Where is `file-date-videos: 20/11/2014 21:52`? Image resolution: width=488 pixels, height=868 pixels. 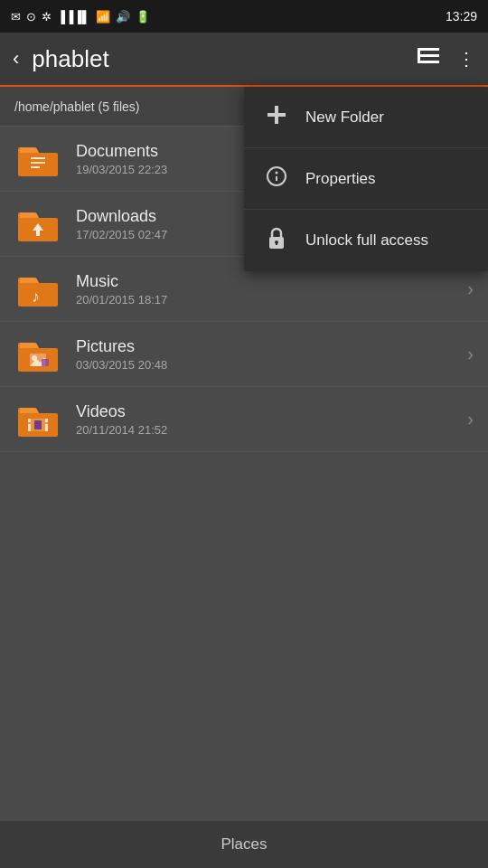 file-date-videos: 20/11/2014 21:52 is located at coordinates (271, 430).